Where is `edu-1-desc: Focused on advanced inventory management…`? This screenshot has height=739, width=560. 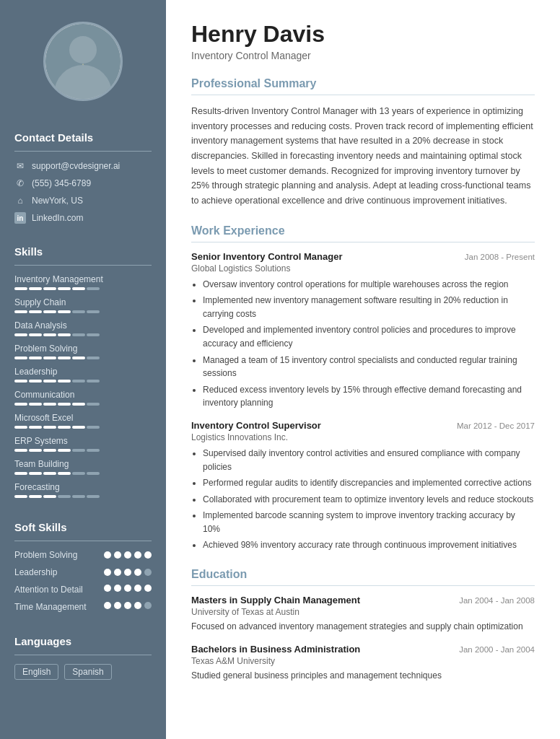 edu-1-desc: Focused on advanced inventory management… is located at coordinates (363, 626).